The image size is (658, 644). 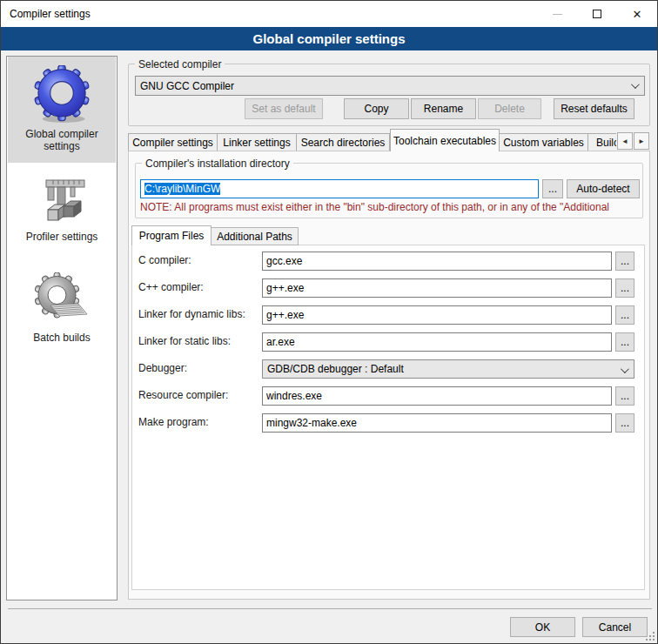 What do you see at coordinates (62, 200) in the screenshot?
I see `caliper-icon` at bounding box center [62, 200].